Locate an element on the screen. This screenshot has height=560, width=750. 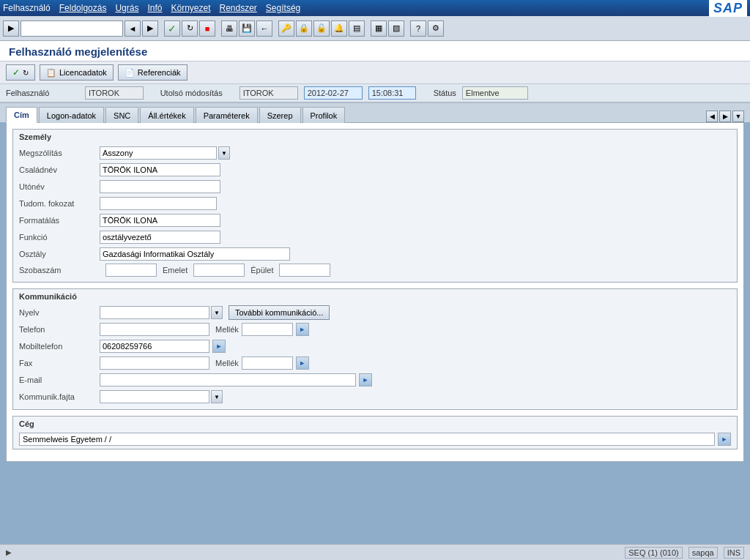
ceg-row: ► is located at coordinates (375, 439).